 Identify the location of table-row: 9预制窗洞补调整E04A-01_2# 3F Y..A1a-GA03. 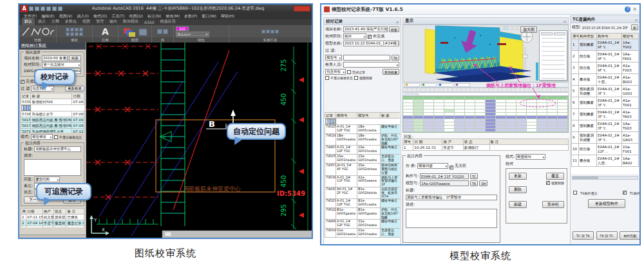
(605, 138).